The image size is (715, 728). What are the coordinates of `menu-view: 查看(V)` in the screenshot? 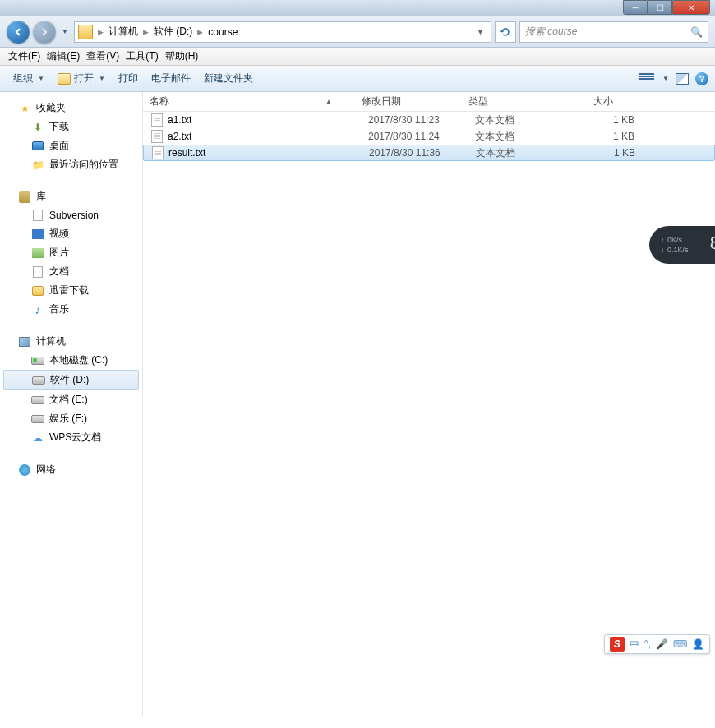 It's located at (103, 56).